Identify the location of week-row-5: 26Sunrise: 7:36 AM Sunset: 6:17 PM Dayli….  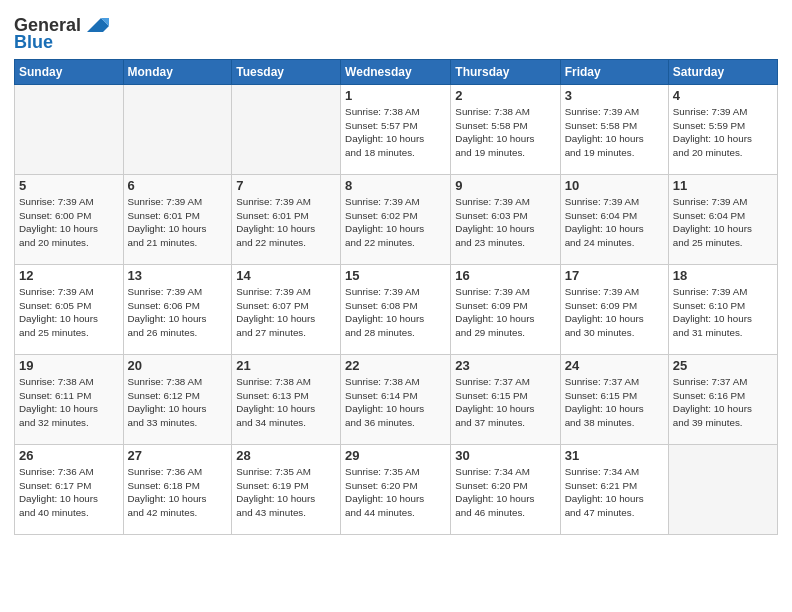
(396, 490).